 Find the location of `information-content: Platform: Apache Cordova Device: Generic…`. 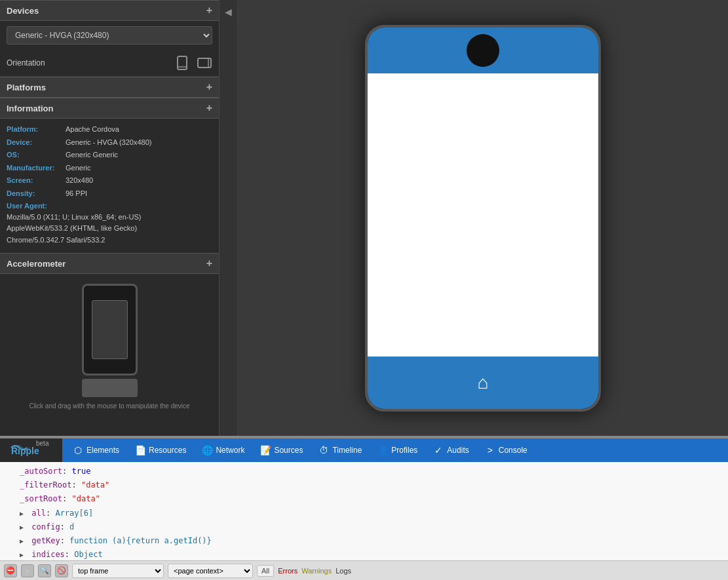

information-content: Platform: Apache Cordova Device: Generic… is located at coordinates (109, 186).